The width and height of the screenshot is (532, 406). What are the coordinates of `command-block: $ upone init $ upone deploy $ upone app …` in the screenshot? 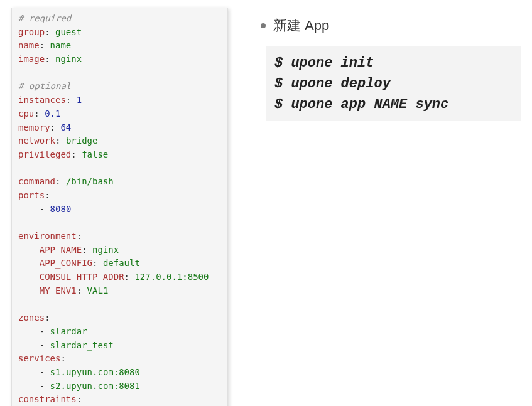 It's located at (393, 84).